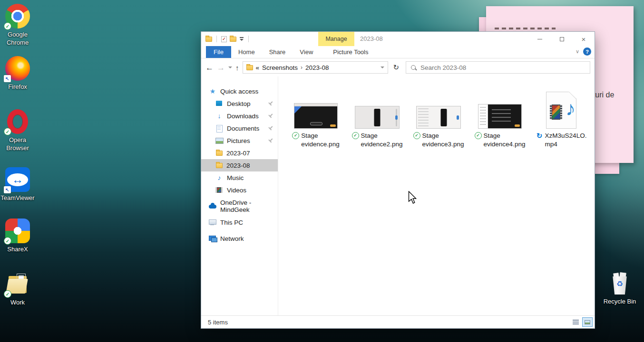  Describe the element at coordinates (500, 119) in the screenshot. I see `file-item-stage-evidence4-png: ✓ Stage evidence4.png` at that location.